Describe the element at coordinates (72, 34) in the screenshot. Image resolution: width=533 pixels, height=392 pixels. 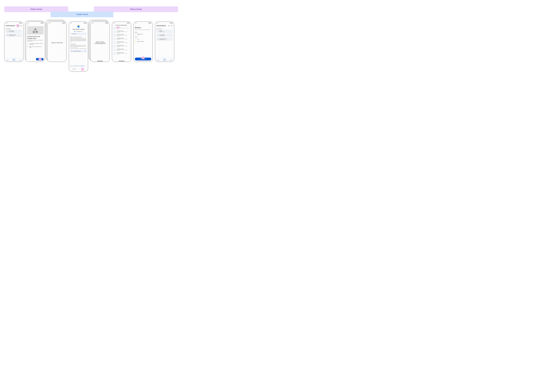
I see `home-icon: ⌂` at that location.